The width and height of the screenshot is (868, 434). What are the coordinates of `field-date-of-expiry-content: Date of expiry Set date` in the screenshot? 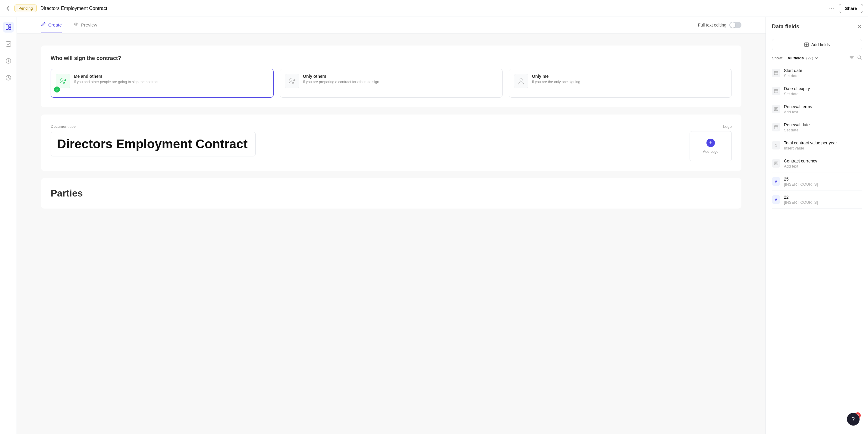 It's located at (823, 91).